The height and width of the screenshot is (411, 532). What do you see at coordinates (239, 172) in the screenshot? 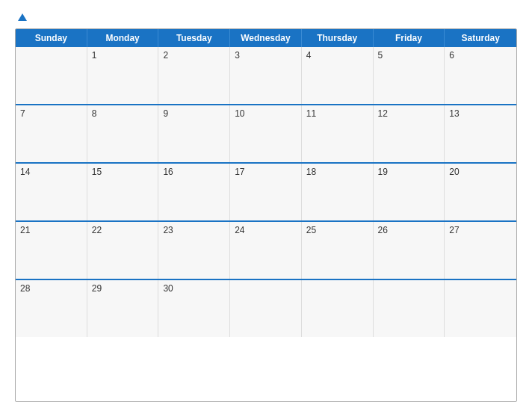
I see `day-number: 17` at bounding box center [239, 172].